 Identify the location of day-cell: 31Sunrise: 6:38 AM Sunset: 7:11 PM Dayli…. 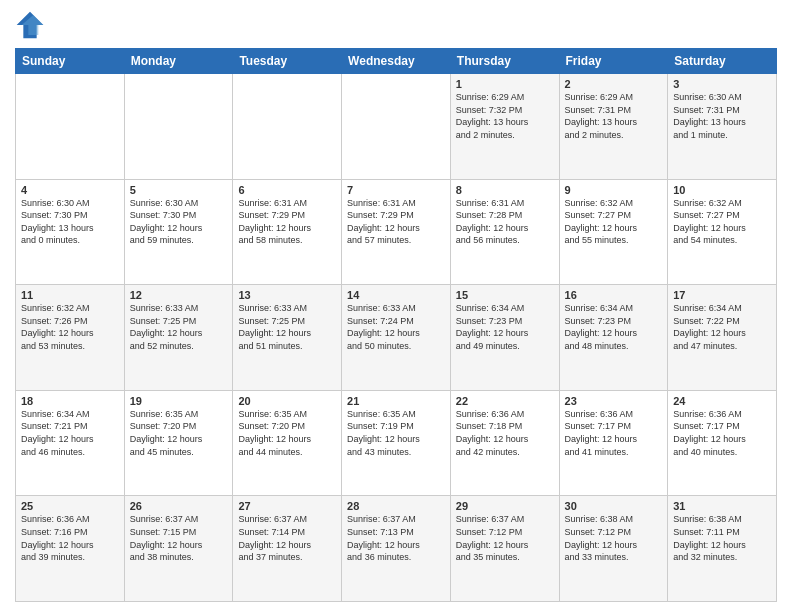
(722, 549).